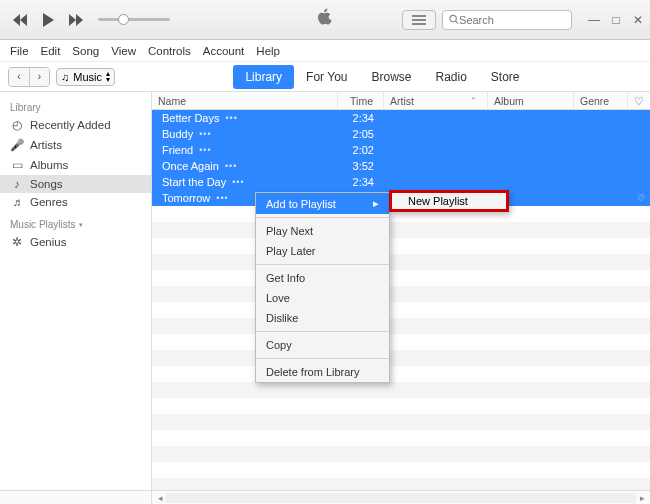  I want to click on volume-slider, so click(134, 20).